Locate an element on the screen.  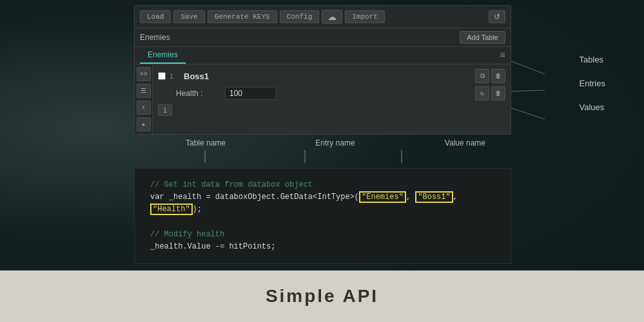
table-row: 1 Boss1 ⧉ 🗑 is located at coordinates (331, 76).